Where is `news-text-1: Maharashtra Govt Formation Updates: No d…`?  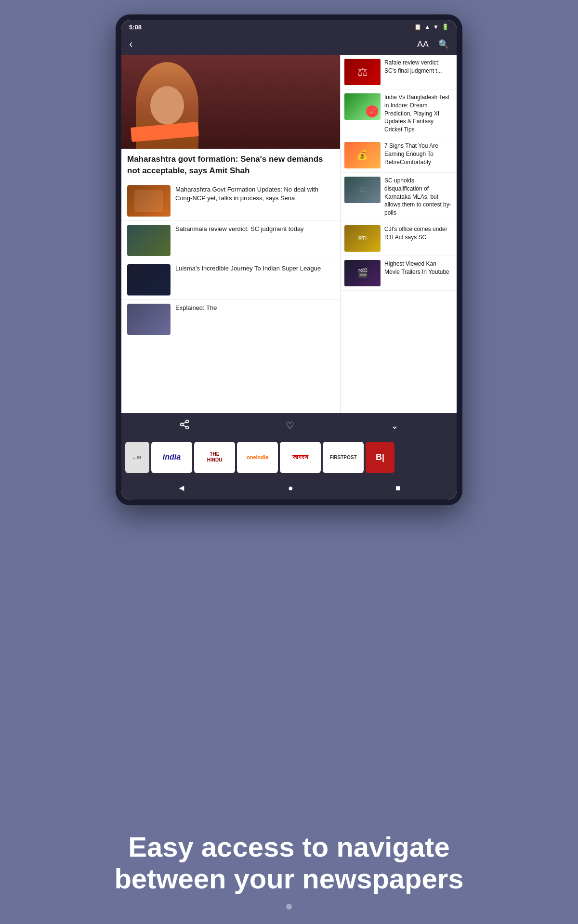 news-text-1: Maharashtra Govt Formation Updates: No d… is located at coordinates (255, 194).